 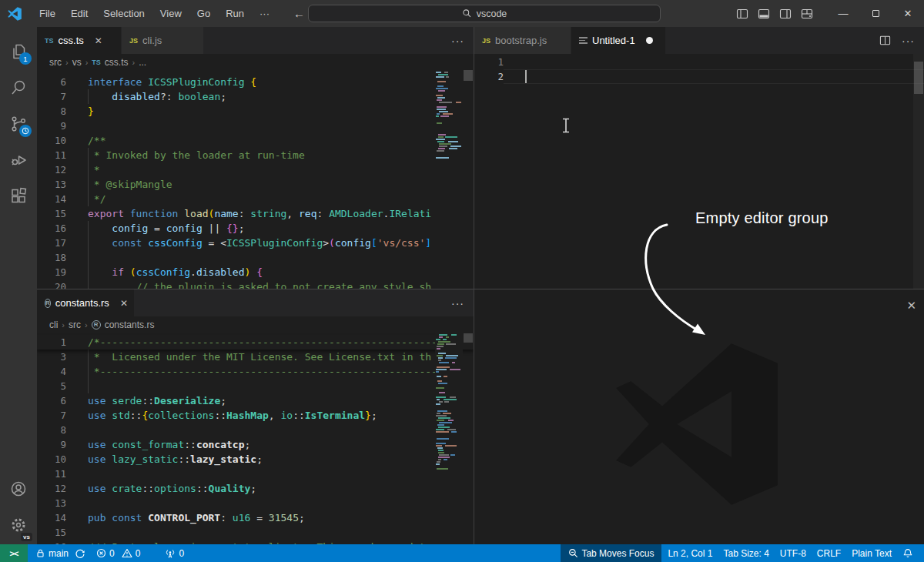 What do you see at coordinates (18, 488) in the screenshot?
I see `accounts-button` at bounding box center [18, 488].